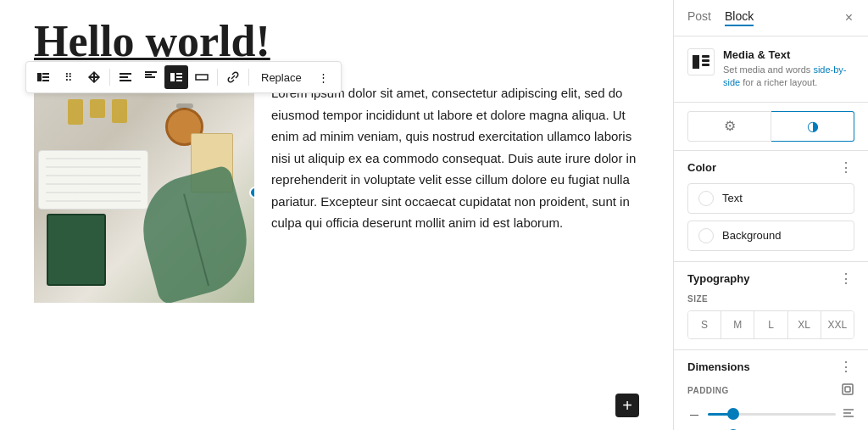 This screenshot has height=430, width=868. What do you see at coordinates (694, 414) in the screenshot?
I see `slider-horizontal-icon: —` at bounding box center [694, 414].